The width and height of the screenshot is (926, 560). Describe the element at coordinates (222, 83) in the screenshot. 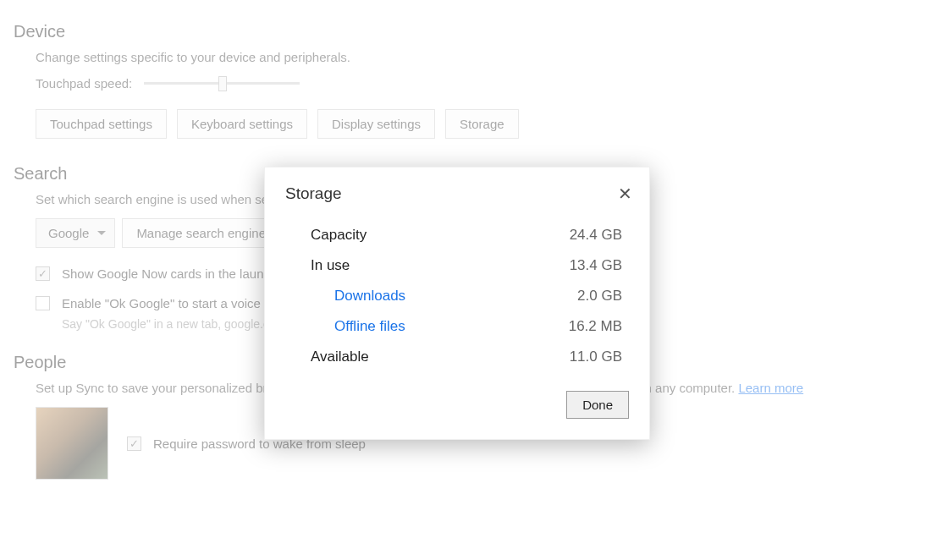

I see `touchpad-speed-slider` at that location.